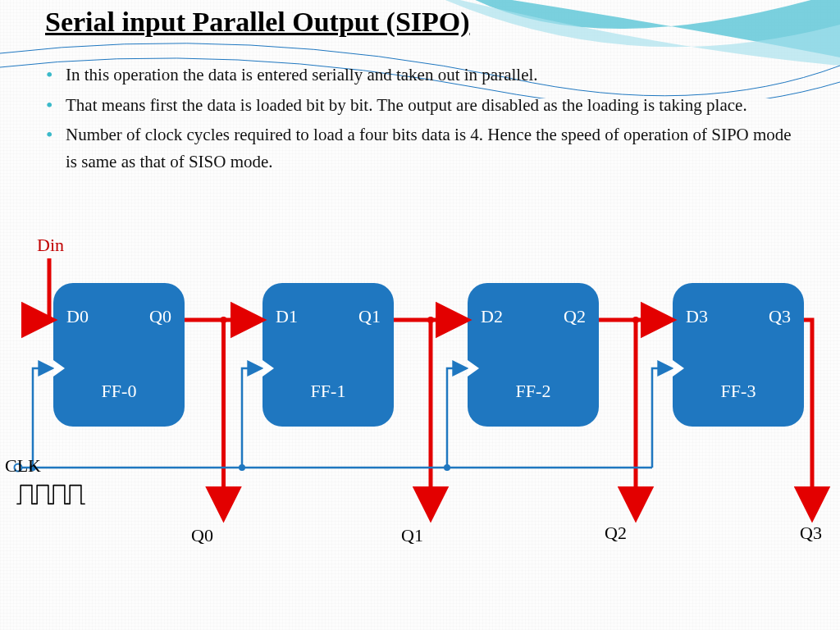 The height and width of the screenshot is (630, 840). What do you see at coordinates (738, 354) in the screenshot?
I see `flipflop-3: D3Q3FF-3` at bounding box center [738, 354].